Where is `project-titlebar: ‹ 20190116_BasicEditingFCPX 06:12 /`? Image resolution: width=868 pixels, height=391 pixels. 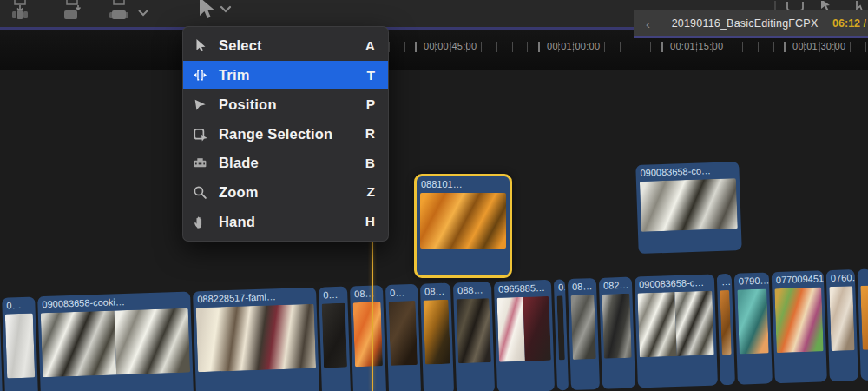
project-titlebar: ‹ 20190116_BasicEditingFCPX 06:12 / is located at coordinates (751, 24).